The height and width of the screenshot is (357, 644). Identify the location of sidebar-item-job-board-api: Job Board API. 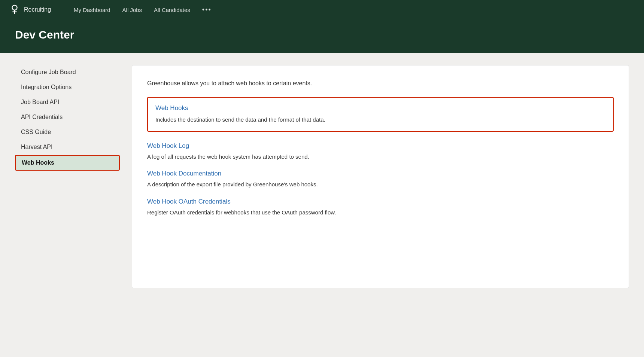
(67, 102).